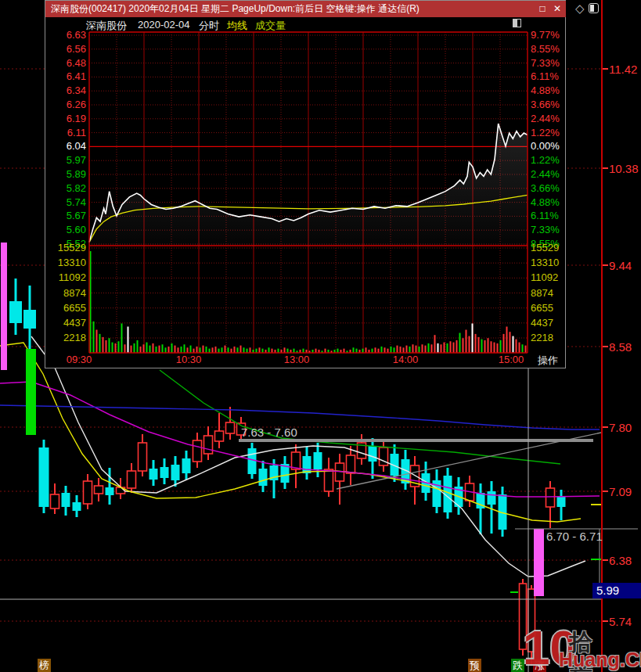 This screenshot has width=641, height=672. I want to click on price-axis-label: 6.63, so click(69, 35).